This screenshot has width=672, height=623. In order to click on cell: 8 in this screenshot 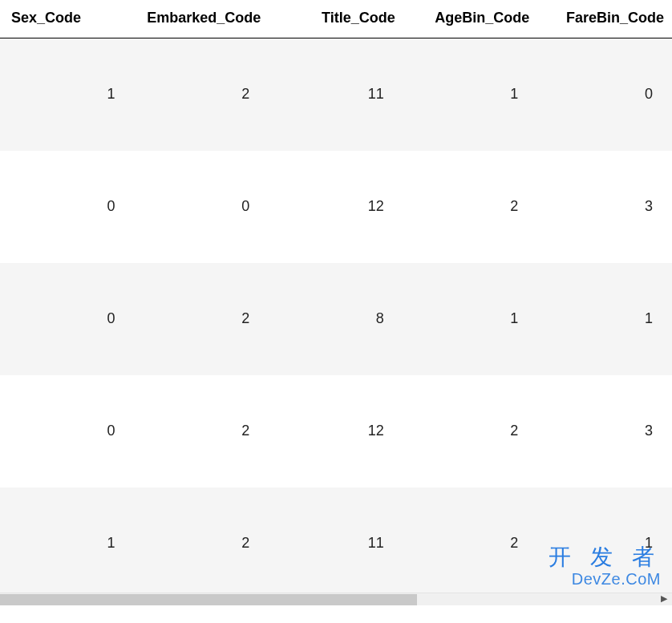, I will do `click(336, 319)`.